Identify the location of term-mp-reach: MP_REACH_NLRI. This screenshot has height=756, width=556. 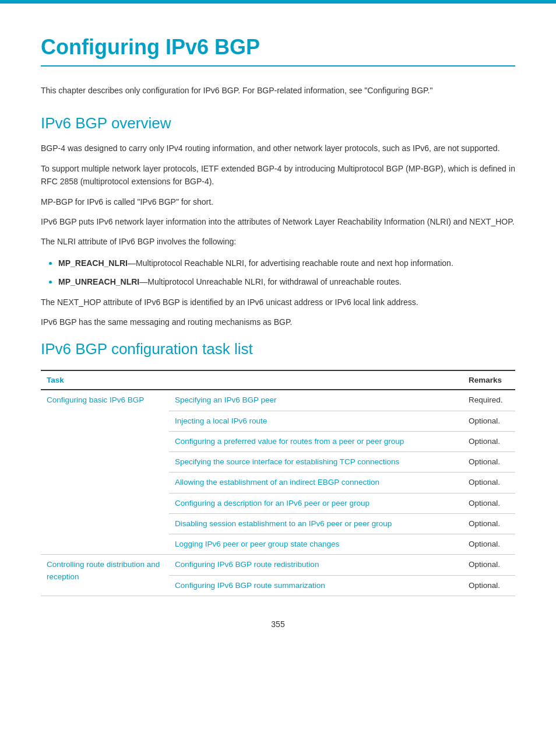
(93, 263).